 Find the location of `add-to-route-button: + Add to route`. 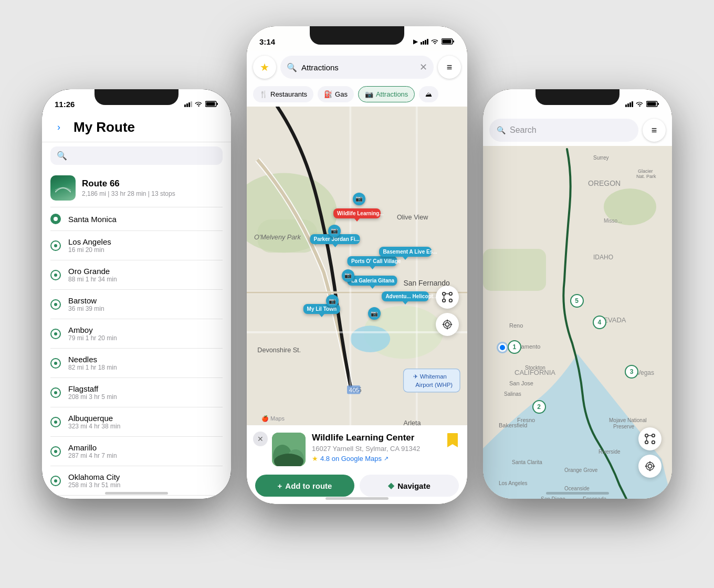

add-to-route-button: + Add to route is located at coordinates (304, 486).